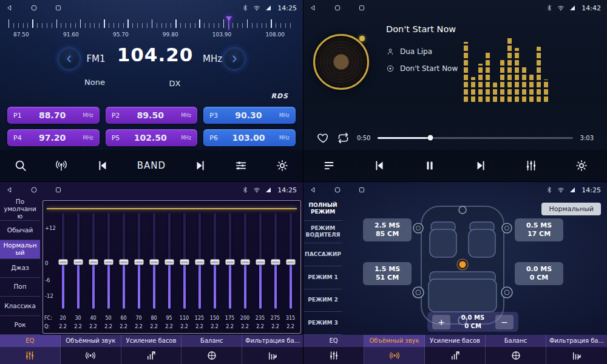 The width and height of the screenshot is (607, 364). Describe the element at coordinates (441, 322) in the screenshot. I see `delay-plus-button: +` at that location.